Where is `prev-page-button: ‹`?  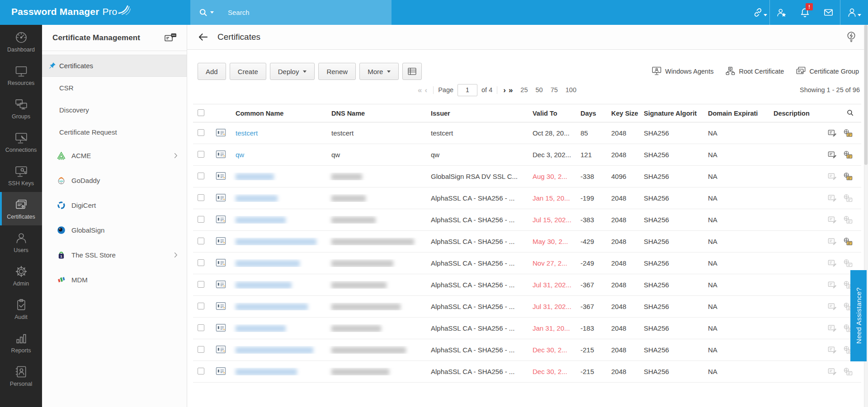
prev-page-button: ‹ is located at coordinates (426, 90).